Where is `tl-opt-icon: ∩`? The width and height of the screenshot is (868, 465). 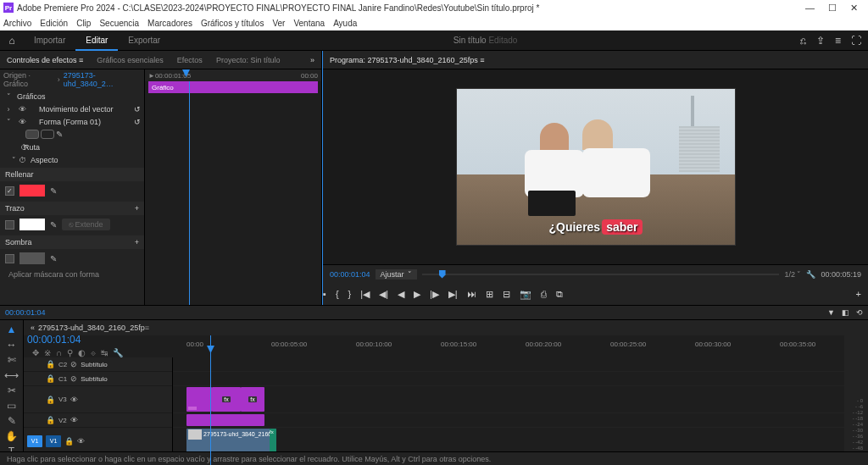
tl-opt-icon: ∩ is located at coordinates (59, 352).